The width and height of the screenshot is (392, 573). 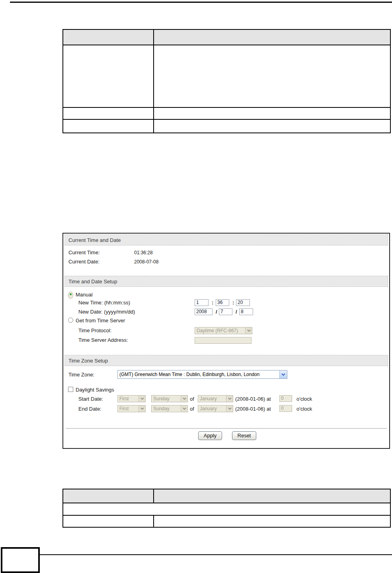 What do you see at coordinates (103, 340) in the screenshot?
I see `time-server-address-label: Time Server Address:` at bounding box center [103, 340].